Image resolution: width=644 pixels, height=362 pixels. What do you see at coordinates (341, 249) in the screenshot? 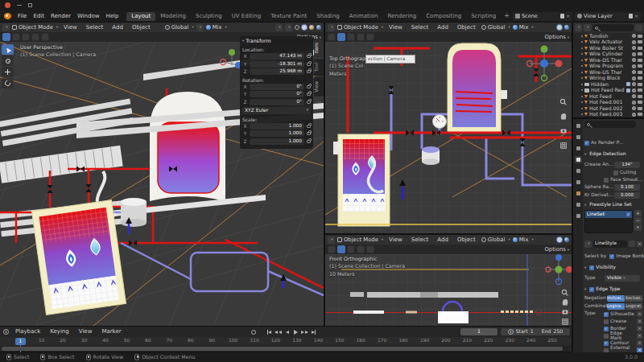
I see `active-tool-icon` at bounding box center [341, 249].